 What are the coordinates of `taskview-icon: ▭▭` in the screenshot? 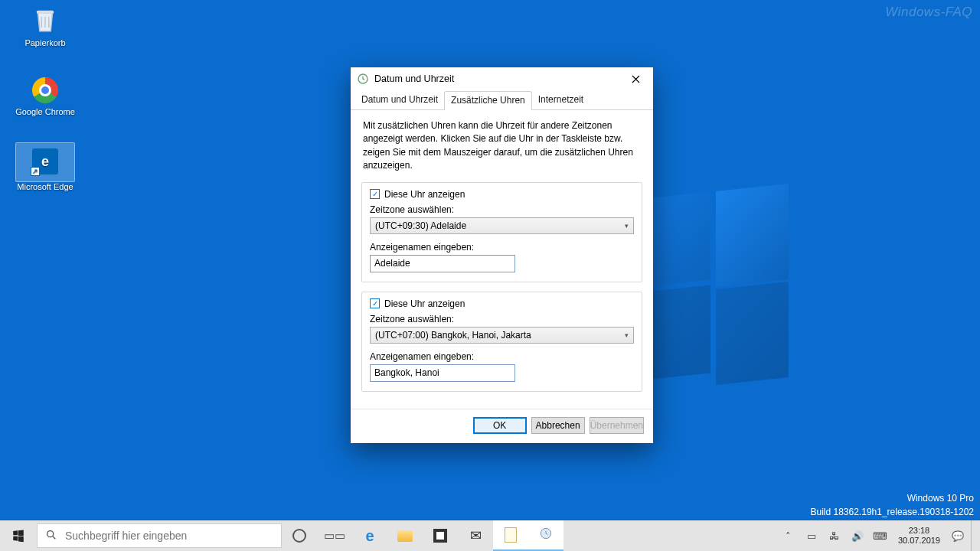 It's located at (335, 536).